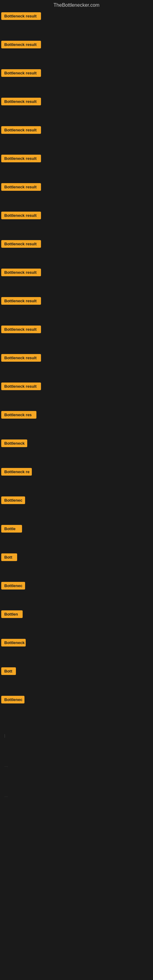 The height and width of the screenshot is (980, 153). What do you see at coordinates (21, 73) in the screenshot?
I see `bottleneck-badge-2: Bottleneck result` at bounding box center [21, 73].